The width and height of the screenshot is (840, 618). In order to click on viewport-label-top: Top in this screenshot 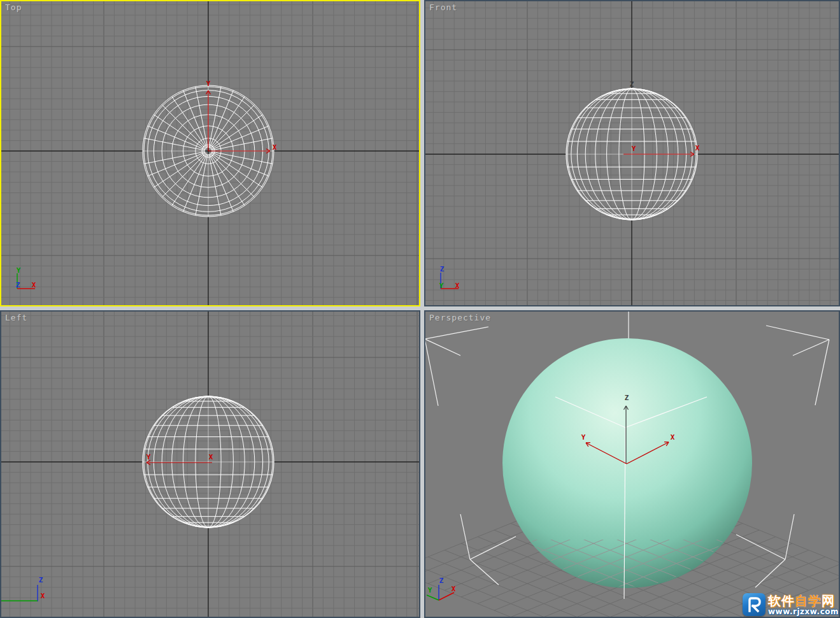, I will do `click(13, 8)`.